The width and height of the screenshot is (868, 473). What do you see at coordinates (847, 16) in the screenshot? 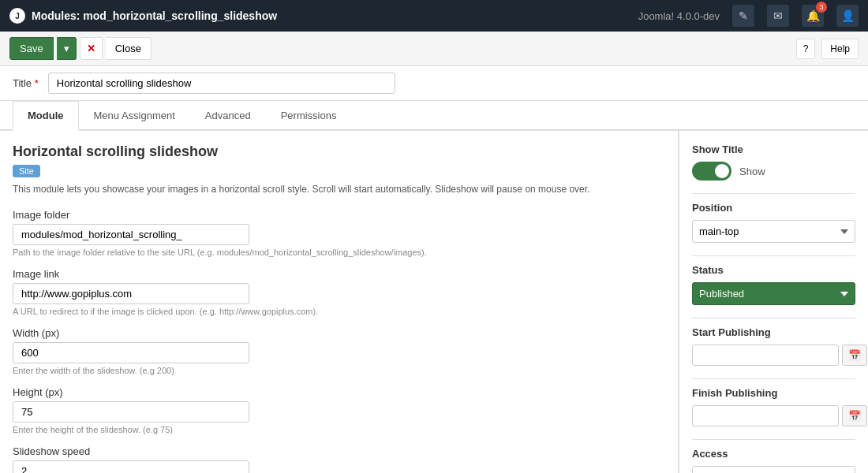
I see `user-icon: 👤` at bounding box center [847, 16].